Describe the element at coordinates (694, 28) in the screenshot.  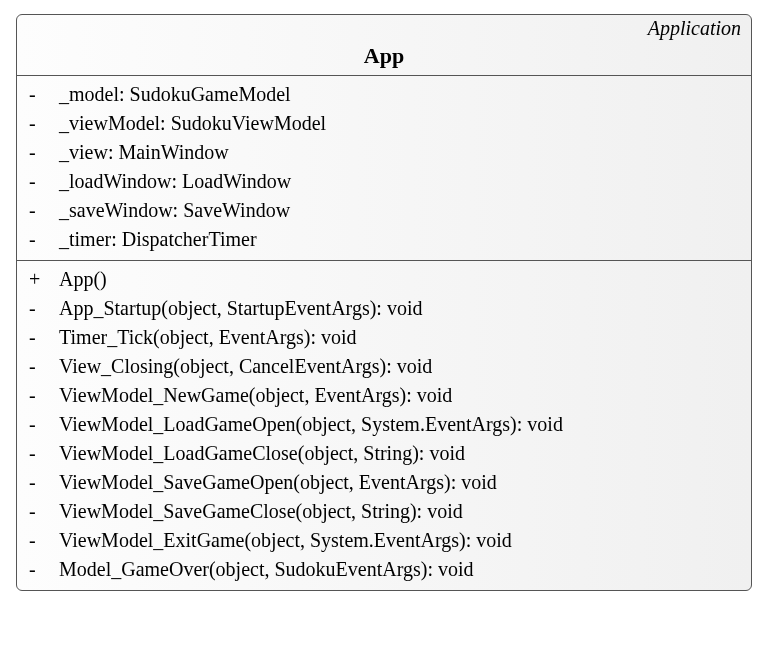
I see `uml-stereotype: Application` at that location.